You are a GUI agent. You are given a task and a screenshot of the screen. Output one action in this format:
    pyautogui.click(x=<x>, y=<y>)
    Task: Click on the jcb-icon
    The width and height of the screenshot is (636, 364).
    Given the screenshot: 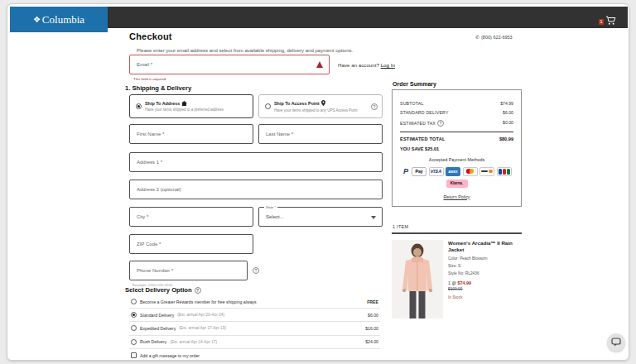 What is the action you would take?
    pyautogui.click(x=504, y=172)
    